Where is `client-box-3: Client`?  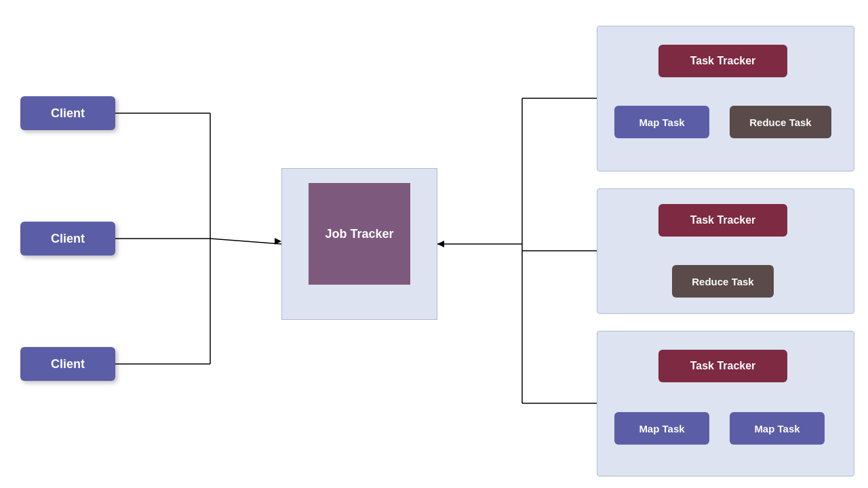
client-box-3: Client is located at coordinates (68, 364).